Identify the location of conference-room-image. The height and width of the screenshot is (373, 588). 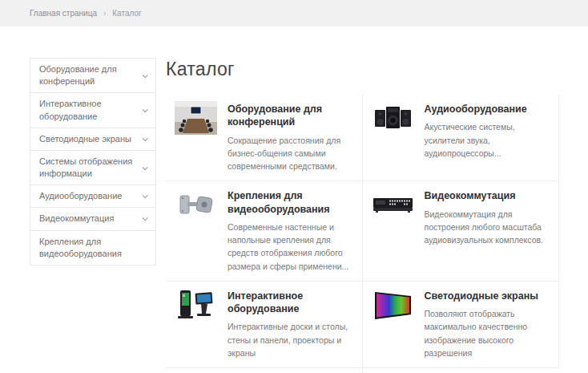
(195, 118).